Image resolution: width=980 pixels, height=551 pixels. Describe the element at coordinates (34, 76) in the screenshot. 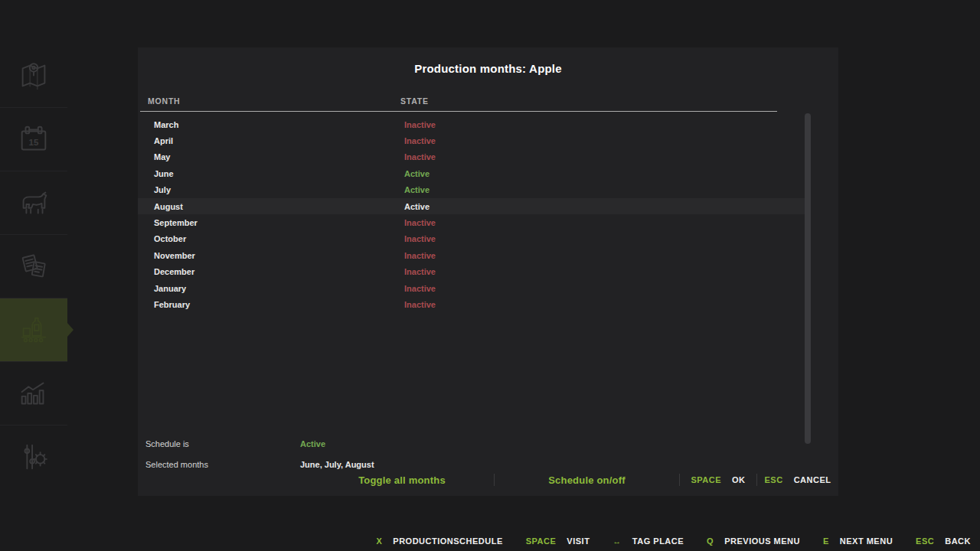

I see `map-icon` at that location.